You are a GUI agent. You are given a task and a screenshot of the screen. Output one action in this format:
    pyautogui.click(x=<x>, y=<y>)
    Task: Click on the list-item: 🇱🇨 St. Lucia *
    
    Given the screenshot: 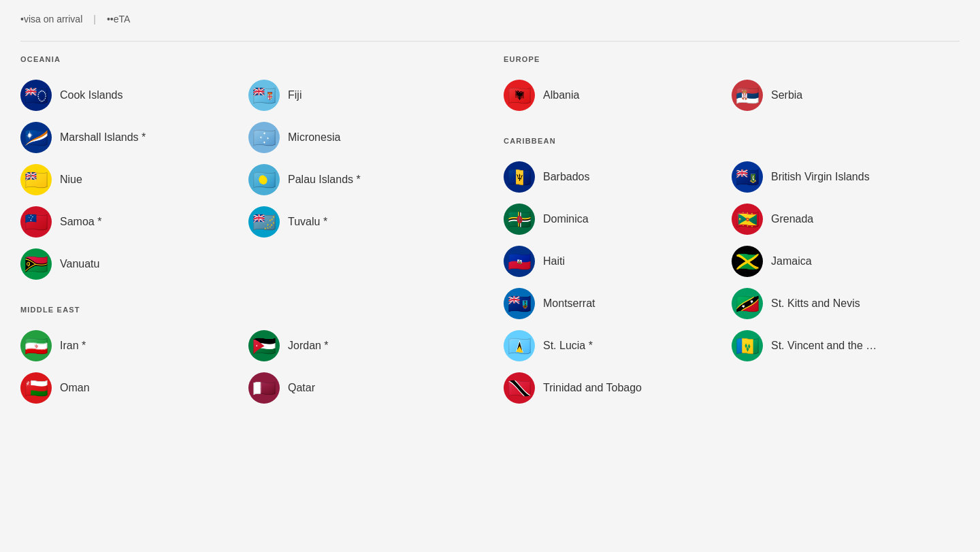 What is the action you would take?
    pyautogui.click(x=618, y=346)
    